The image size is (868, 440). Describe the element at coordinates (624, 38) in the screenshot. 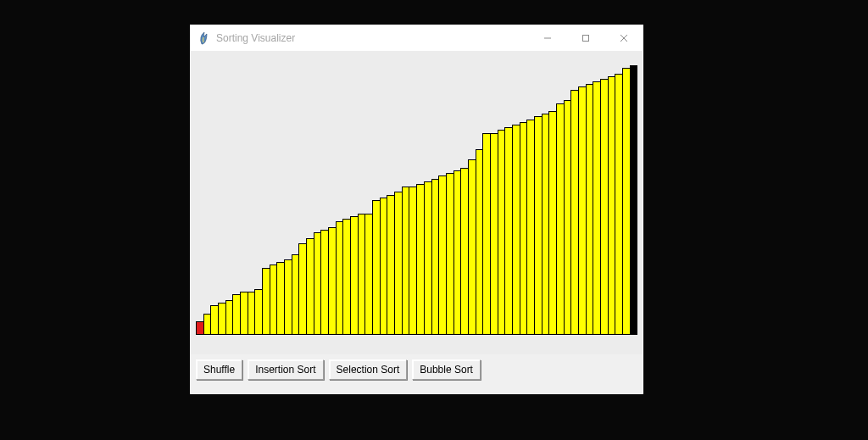

I see `close-button` at that location.